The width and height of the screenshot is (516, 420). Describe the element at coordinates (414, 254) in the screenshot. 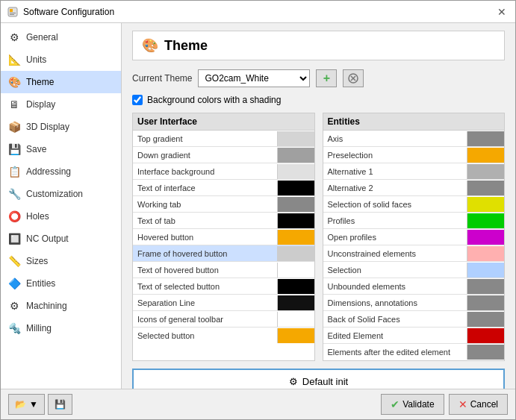

I see `table-row: Unconstrained elements` at that location.